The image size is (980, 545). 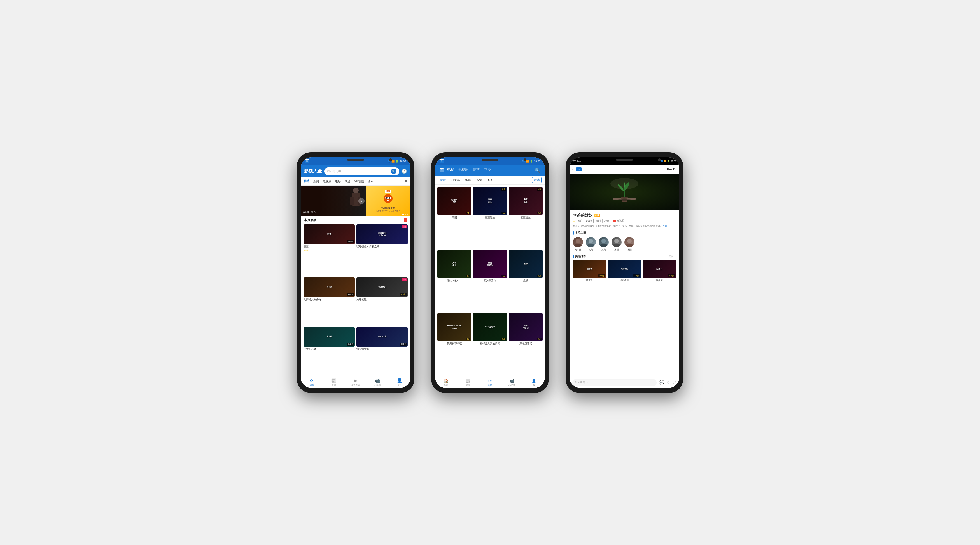 I want to click on tab-grid-icon: ⊞, so click(x=406, y=181).